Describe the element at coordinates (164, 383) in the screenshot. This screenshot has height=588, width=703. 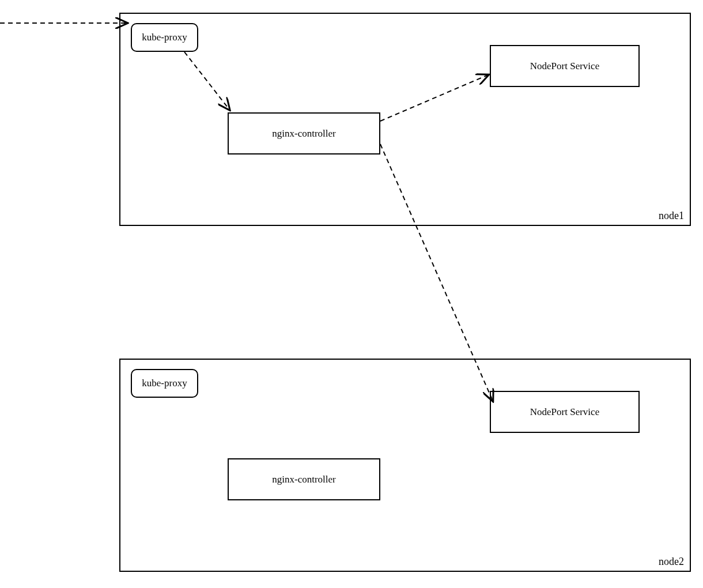
I see `node2-kube-proxy-label: kube-proxy` at that location.